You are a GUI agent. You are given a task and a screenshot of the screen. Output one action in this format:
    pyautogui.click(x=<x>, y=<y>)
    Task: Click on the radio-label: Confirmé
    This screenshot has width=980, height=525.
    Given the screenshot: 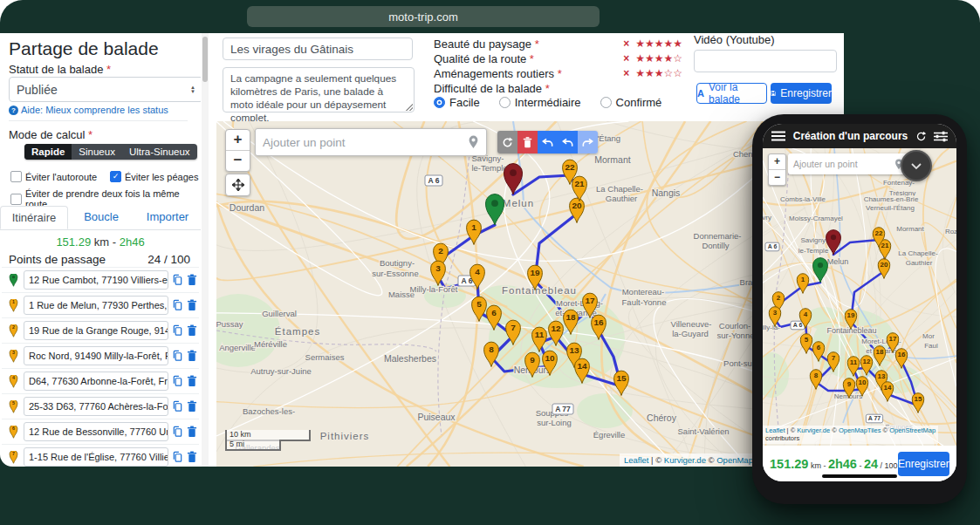 What is the action you would take?
    pyautogui.click(x=639, y=103)
    